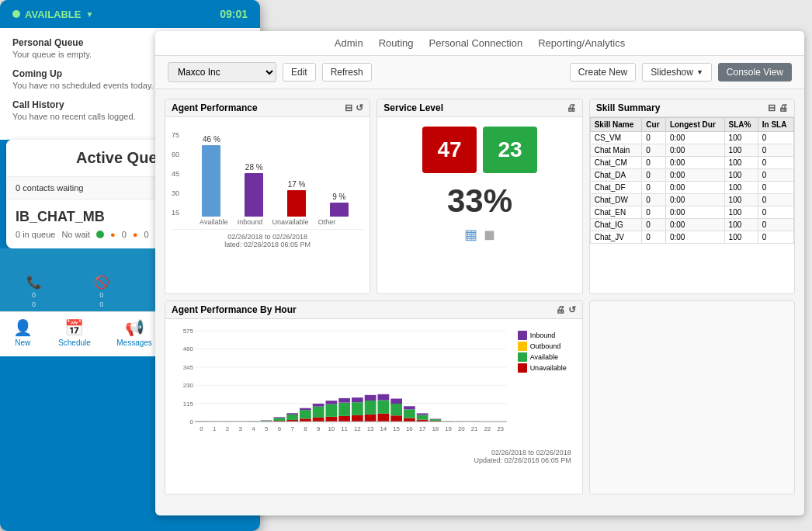 This screenshot has height=531, width=812. I want to click on legend-unavailable-label: Unavailable, so click(548, 368).